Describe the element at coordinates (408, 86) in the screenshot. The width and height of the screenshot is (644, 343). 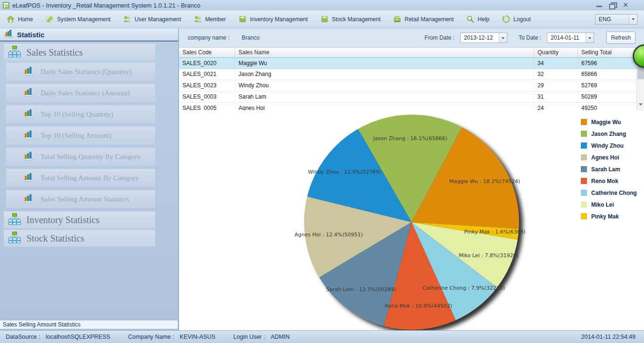
I see `table-row: SALES_0023Windy Zhou2952769` at that location.